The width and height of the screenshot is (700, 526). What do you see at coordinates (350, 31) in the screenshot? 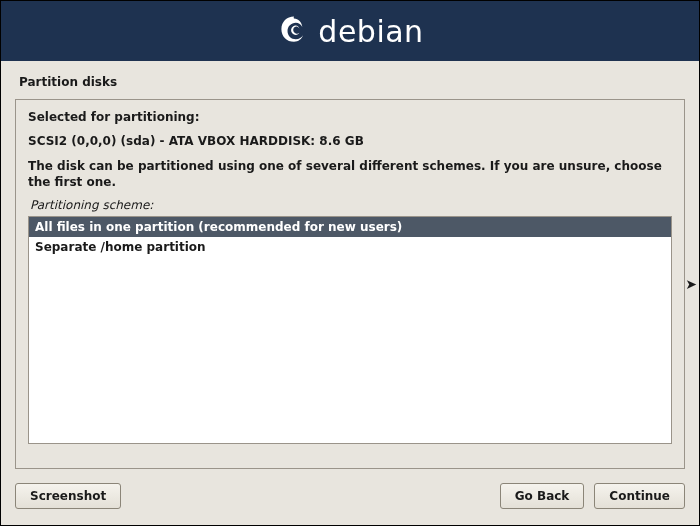
I see `header-banner: debian` at bounding box center [350, 31].